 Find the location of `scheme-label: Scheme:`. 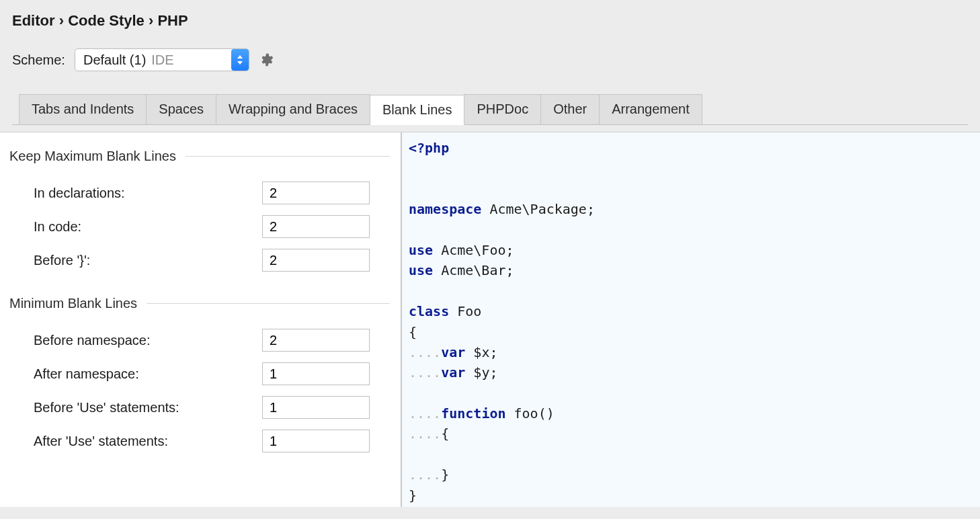

scheme-label: Scheme: is located at coordinates (39, 61).